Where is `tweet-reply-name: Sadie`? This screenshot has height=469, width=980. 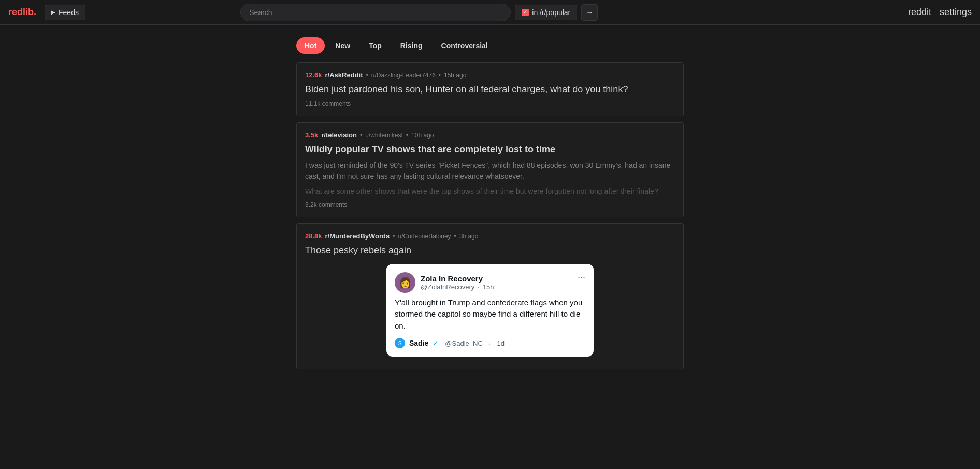
tweet-reply-name: Sadie is located at coordinates (419, 343).